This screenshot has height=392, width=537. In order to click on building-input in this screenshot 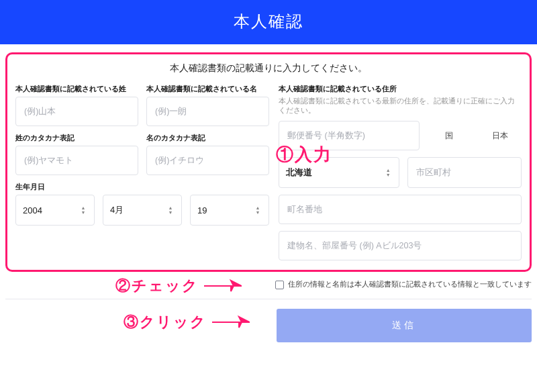, I will do `click(400, 246)`.